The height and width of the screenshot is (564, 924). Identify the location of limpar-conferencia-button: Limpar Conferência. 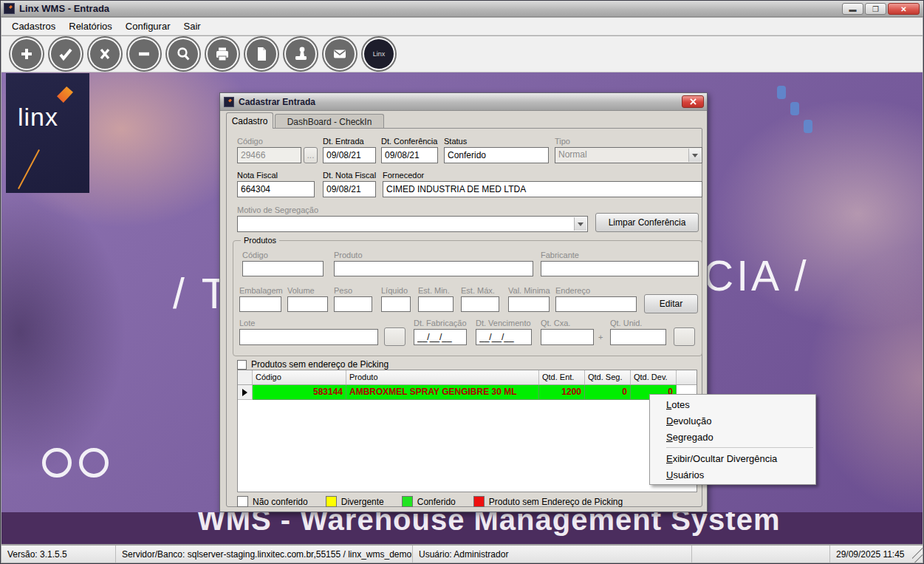
(647, 222).